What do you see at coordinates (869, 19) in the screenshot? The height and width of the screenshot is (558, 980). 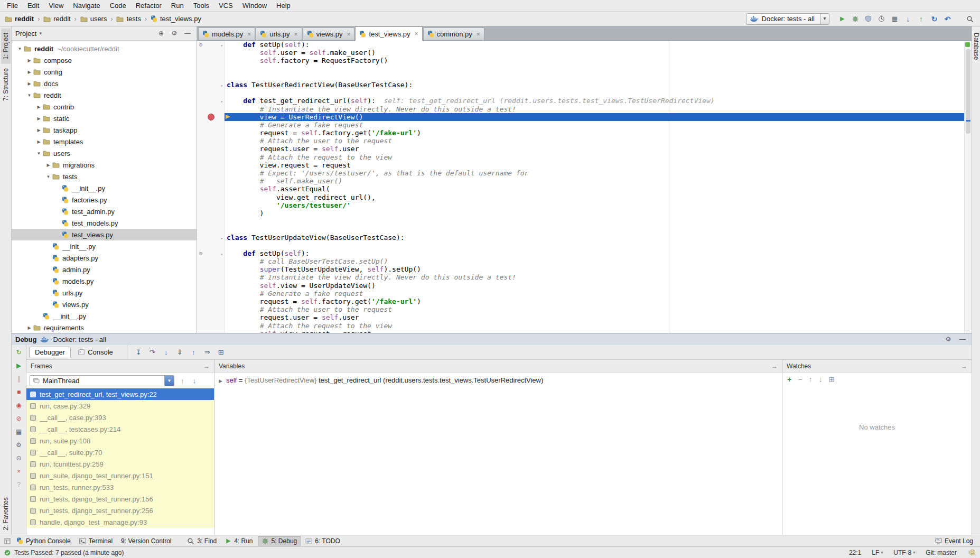 I see `coverage-button` at bounding box center [869, 19].